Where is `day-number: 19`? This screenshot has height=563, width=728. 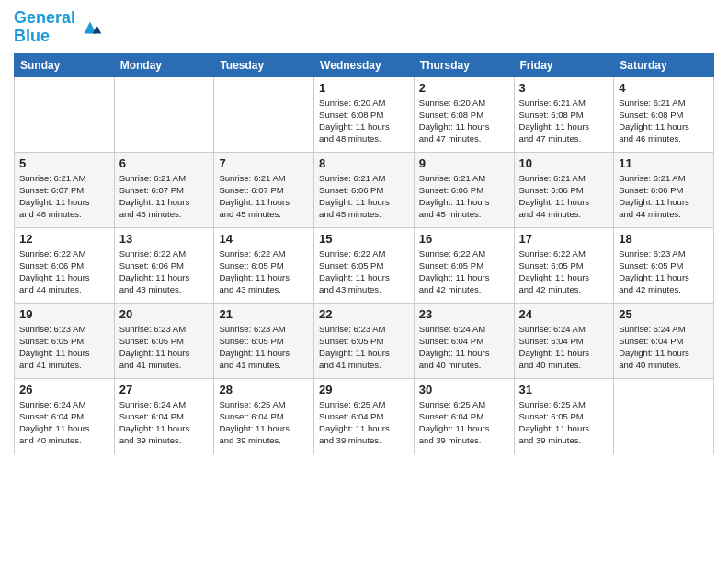 day-number: 19 is located at coordinates (64, 315).